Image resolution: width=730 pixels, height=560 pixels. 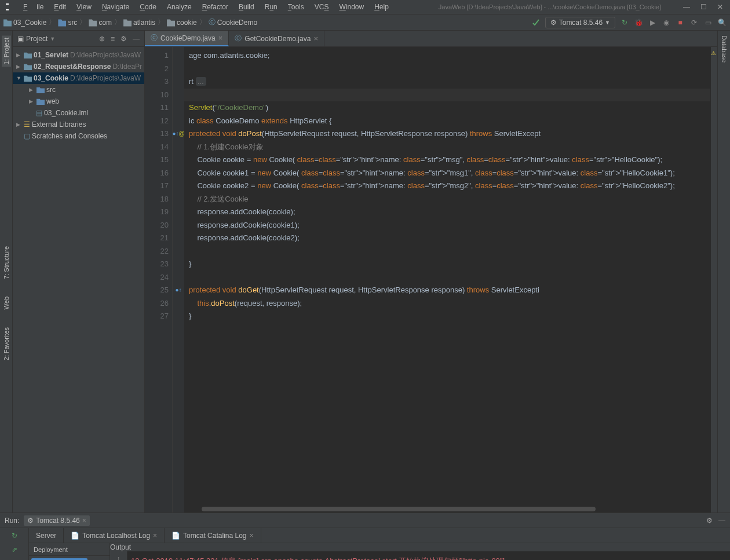 What do you see at coordinates (116, 7) in the screenshot?
I see `menu-navigate: Navigate` at bounding box center [116, 7].